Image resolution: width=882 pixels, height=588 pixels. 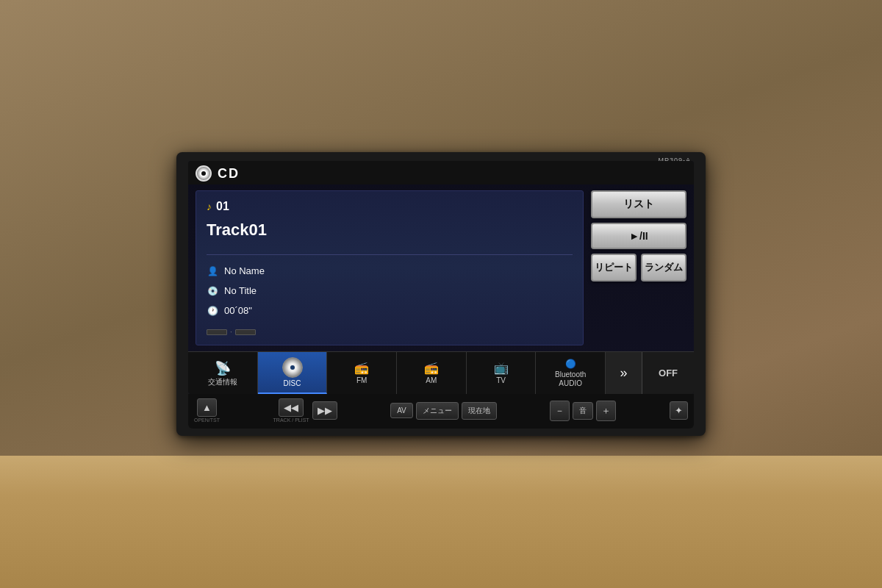 I want to click on track-nav-group: ◀◀ TRACK / PLIST ▶▶, so click(x=306, y=410).